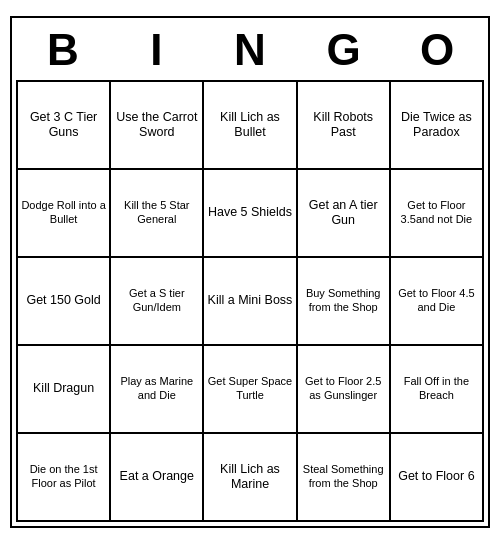  I want to click on letter-g: G, so click(344, 50).